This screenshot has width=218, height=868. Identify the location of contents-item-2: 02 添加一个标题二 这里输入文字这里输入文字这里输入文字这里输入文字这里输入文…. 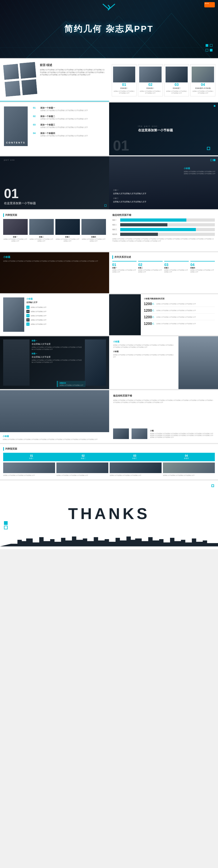
(69, 118).